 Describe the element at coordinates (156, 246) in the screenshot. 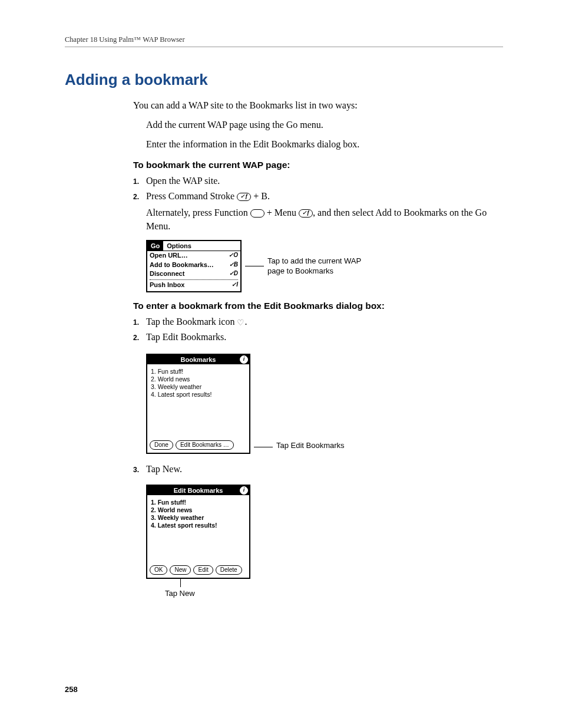

I see `menu-tab-go: Go` at that location.